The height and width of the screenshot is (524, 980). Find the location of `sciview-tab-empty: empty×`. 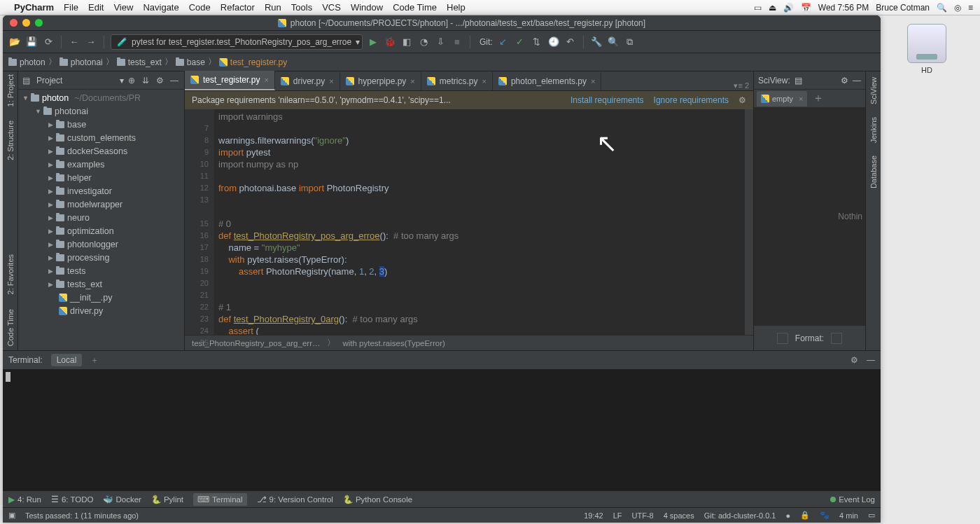

sciview-tab-empty: empty× is located at coordinates (782, 99).